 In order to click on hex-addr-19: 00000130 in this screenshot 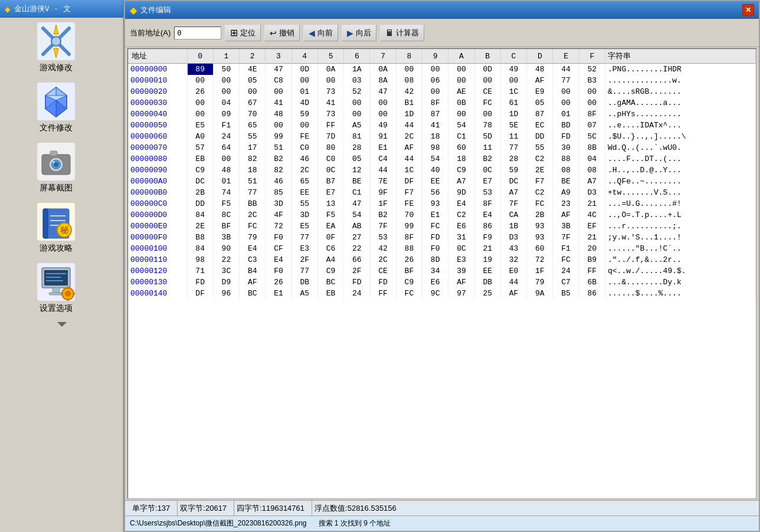, I will do `click(158, 282)`.